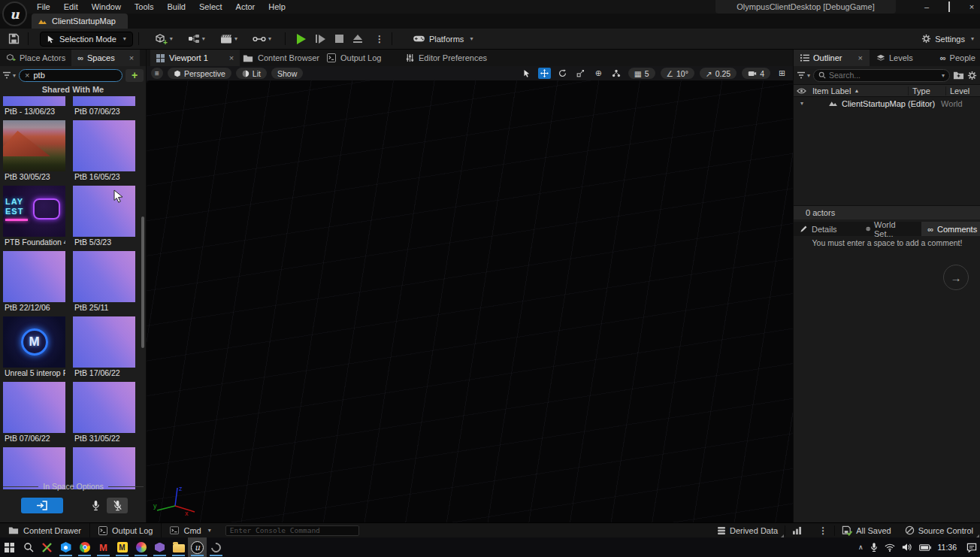 The image size is (980, 557). I want to click on perspective-dropdown: Perspective, so click(200, 74).